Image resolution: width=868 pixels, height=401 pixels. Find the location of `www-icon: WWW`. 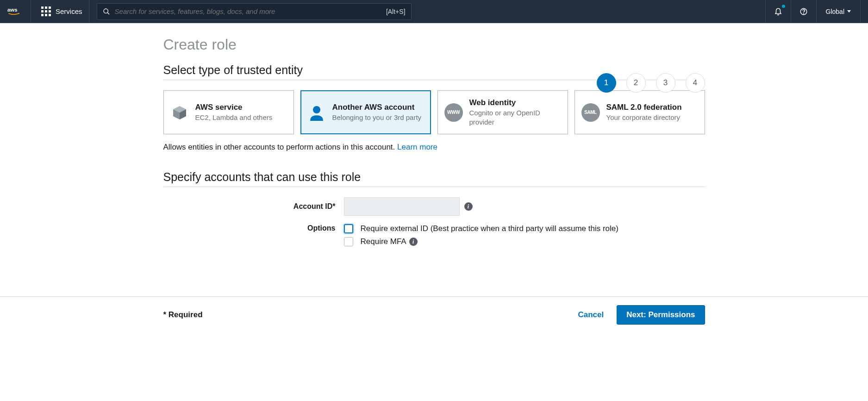

www-icon: WWW is located at coordinates (454, 113).